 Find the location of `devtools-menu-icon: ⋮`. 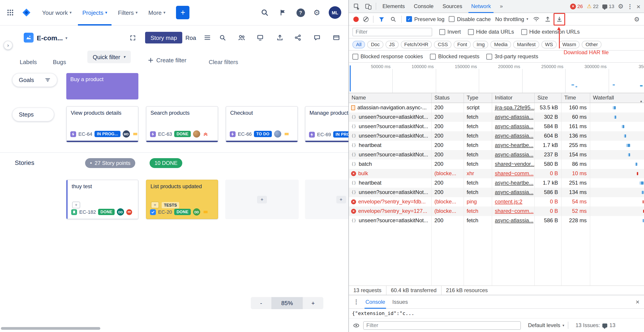

devtools-menu-icon: ⋮ is located at coordinates (630, 7).